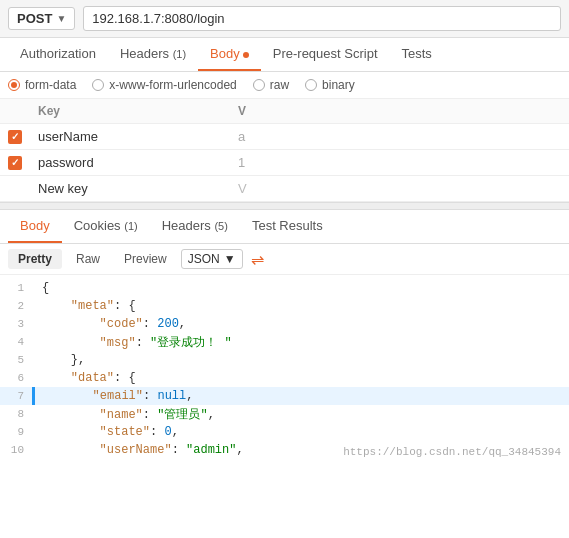  What do you see at coordinates (326, 54) in the screenshot?
I see `tab-prerequest: Pre-request Script` at bounding box center [326, 54].